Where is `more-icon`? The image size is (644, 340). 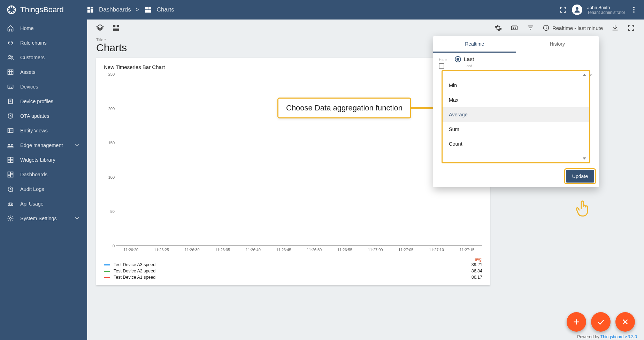 more-icon is located at coordinates (634, 10).